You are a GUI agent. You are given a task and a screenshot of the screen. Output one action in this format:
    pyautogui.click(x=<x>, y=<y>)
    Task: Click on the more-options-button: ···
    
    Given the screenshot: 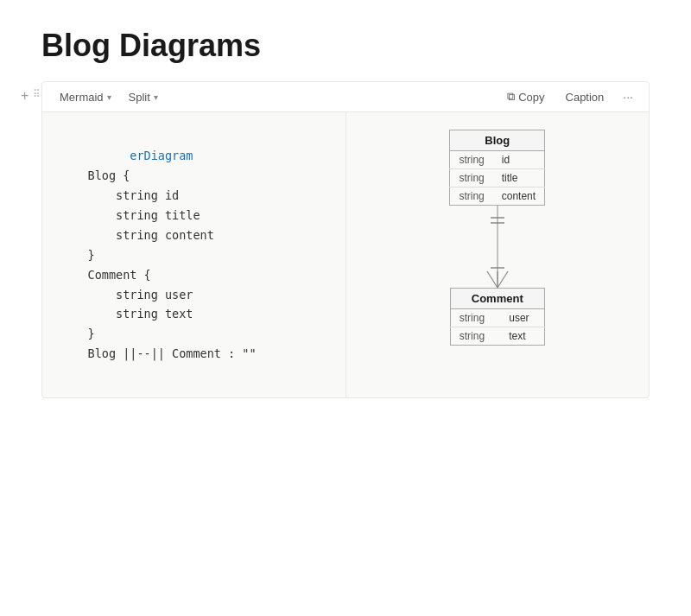 What is the action you would take?
    pyautogui.click(x=628, y=97)
    